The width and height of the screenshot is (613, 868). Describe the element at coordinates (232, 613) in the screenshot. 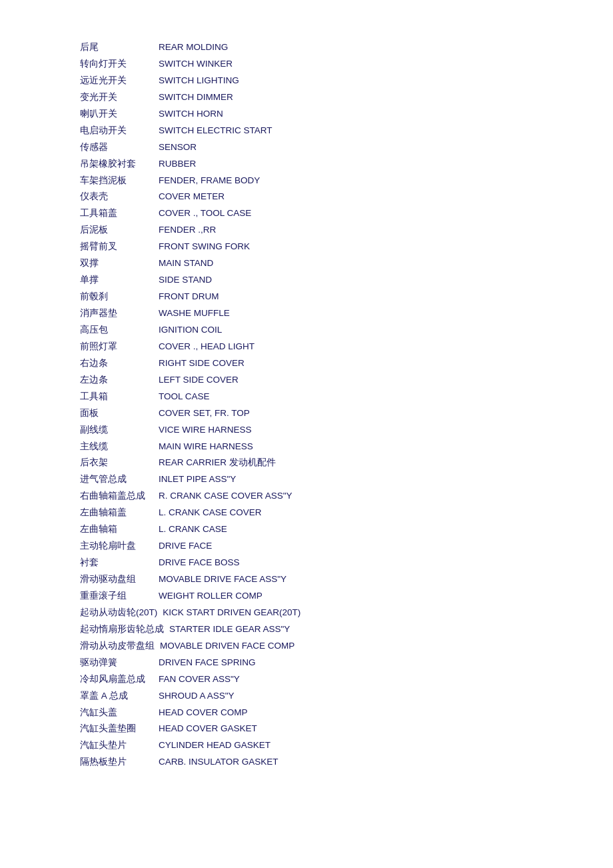

I see `english-name: KICK START DRIVEN GEAR(20T)` at that location.